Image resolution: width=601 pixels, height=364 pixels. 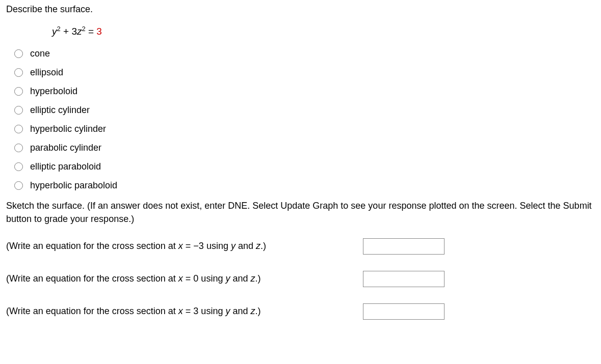 What do you see at coordinates (40, 54) in the screenshot?
I see `radio-label: cone` at bounding box center [40, 54].